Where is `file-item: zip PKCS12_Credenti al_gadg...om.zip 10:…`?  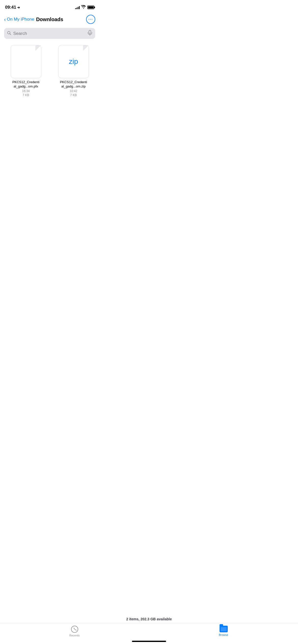 file-item: zip PKCS12_Credenti al_gadg...om.zip 10:… is located at coordinates (73, 71).